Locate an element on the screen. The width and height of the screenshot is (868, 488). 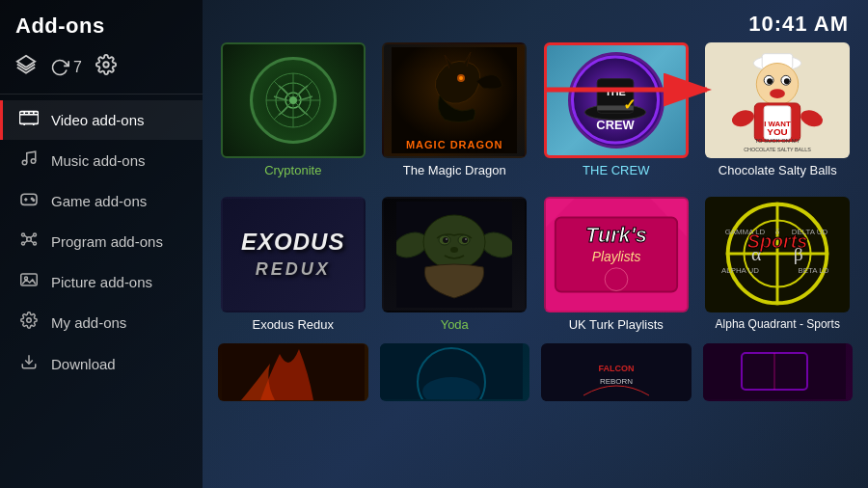
svg-text: ALPHA UD is located at coordinates (741, 270).